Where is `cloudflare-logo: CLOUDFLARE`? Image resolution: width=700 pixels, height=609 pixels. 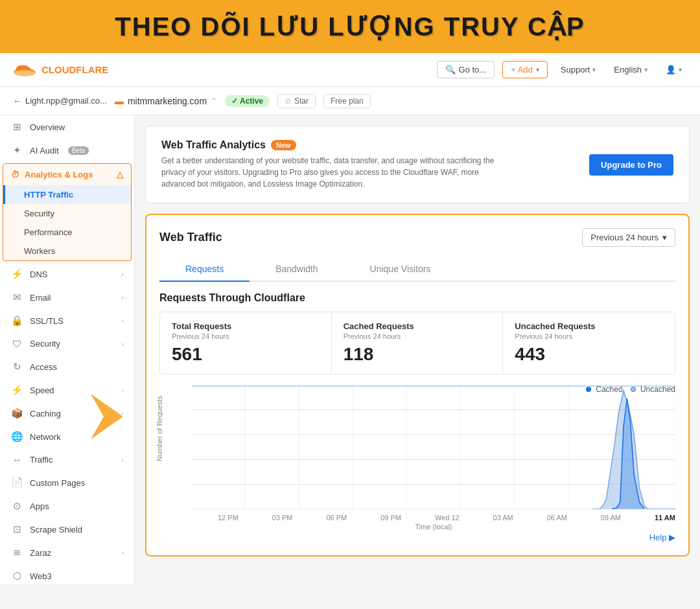 cloudflare-logo: CLOUDFLARE is located at coordinates (61, 70).